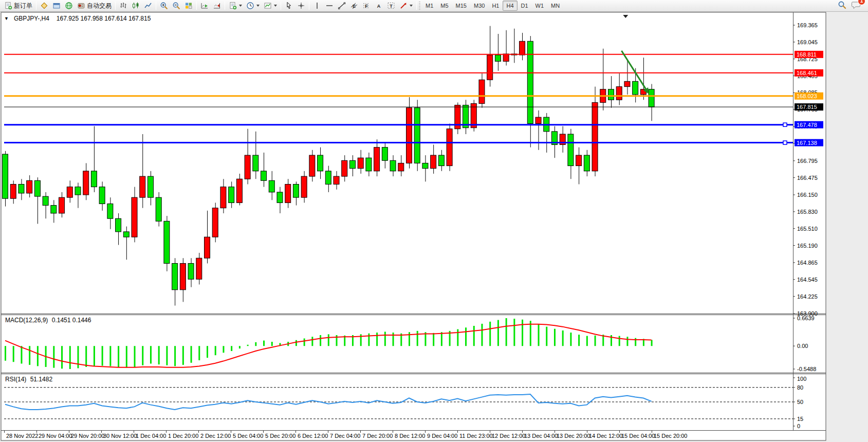 The height and width of the screenshot is (442, 868). Describe the element at coordinates (19, 6) in the screenshot. I see `new-order-button: 新订单` at that location.